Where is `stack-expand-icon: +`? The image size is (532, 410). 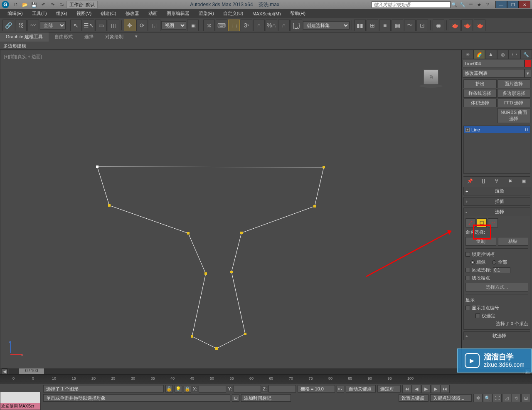
stack-expand-icon: + is located at coordinates (468, 130).